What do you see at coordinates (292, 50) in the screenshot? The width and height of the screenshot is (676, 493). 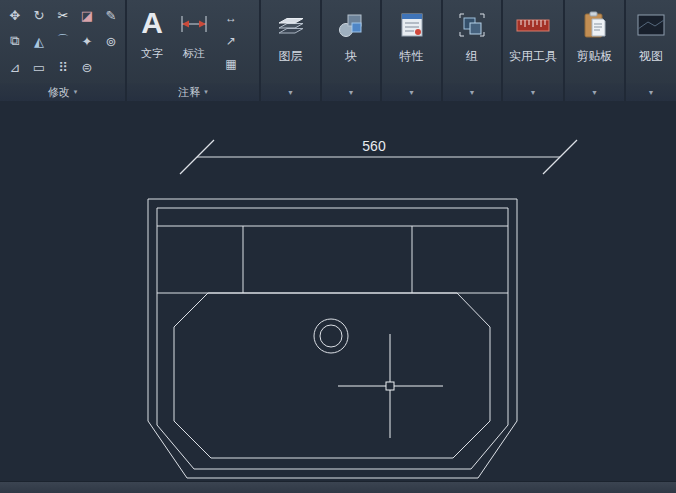 I see `layers-panel: 图层 ▼` at bounding box center [292, 50].